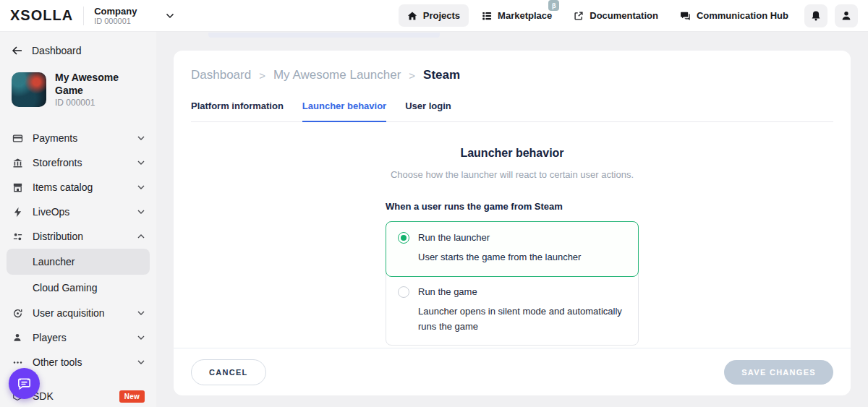  Describe the element at coordinates (237, 111) in the screenshot. I see `tab-platform-information: Platform information` at that location.